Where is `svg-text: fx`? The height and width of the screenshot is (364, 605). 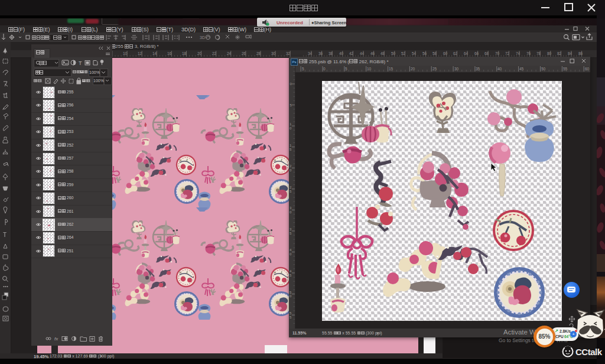
svg-text: fx is located at coordinates (57, 339).